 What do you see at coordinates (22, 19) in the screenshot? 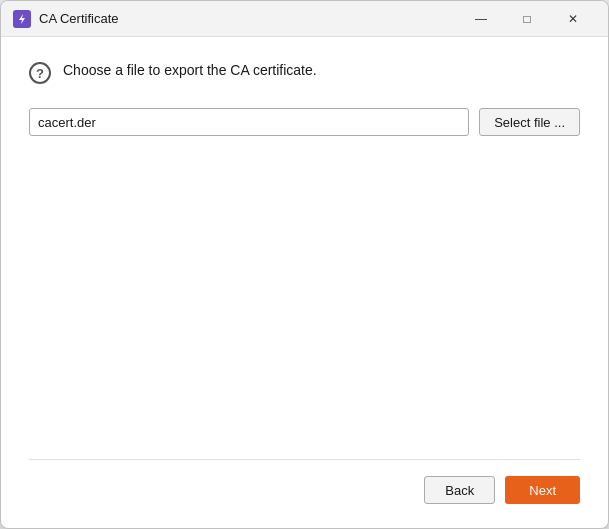
I see `app-icon` at bounding box center [22, 19].